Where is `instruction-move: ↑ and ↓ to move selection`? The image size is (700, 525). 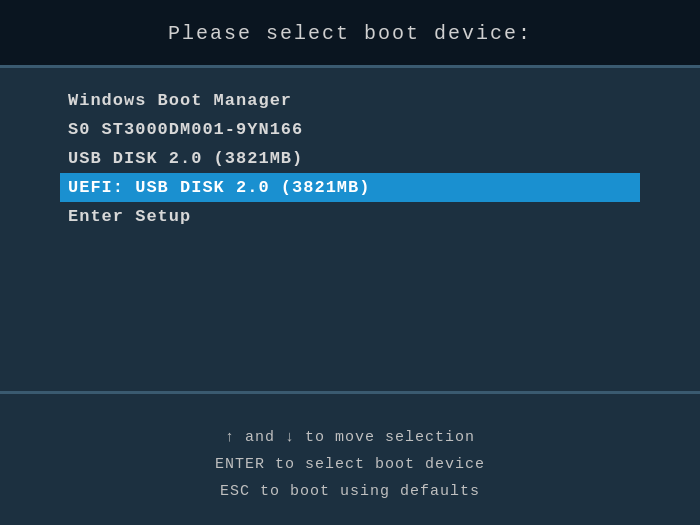
instruction-move: ↑ and ↓ to move selection is located at coordinates (350, 438).